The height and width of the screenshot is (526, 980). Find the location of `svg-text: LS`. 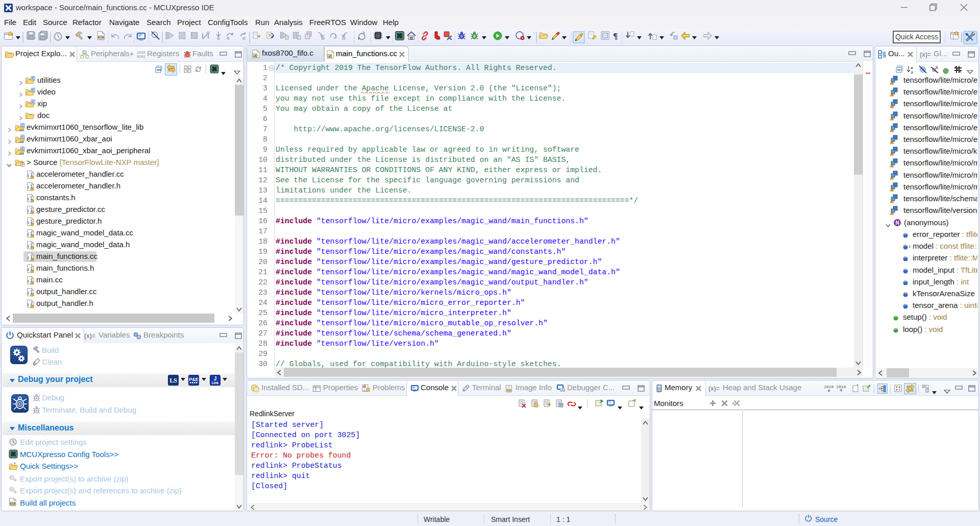

svg-text: LS is located at coordinates (174, 380).